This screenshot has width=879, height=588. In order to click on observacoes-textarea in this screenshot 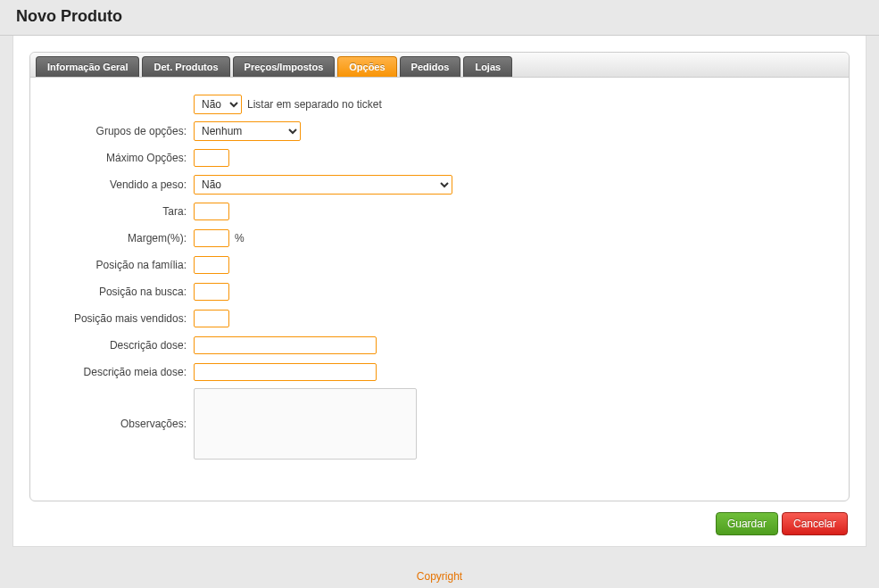, I will do `click(305, 424)`.